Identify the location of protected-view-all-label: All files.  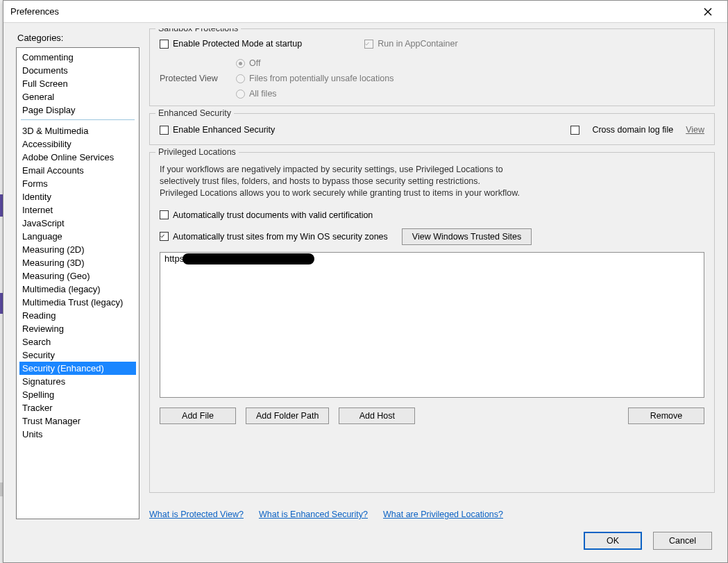
(263, 94).